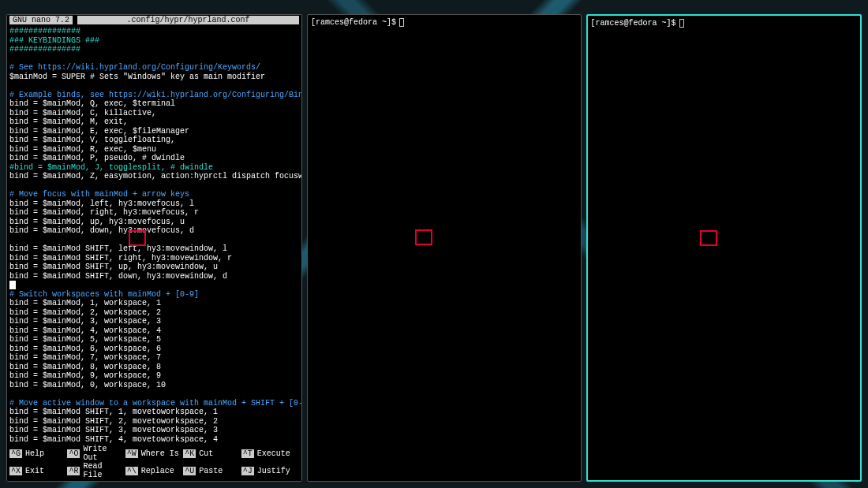 The height and width of the screenshot is (488, 868). What do you see at coordinates (155, 331) in the screenshot?
I see `editor-line: bind = $mainMod, 4, workspace, 4` at bounding box center [155, 331].